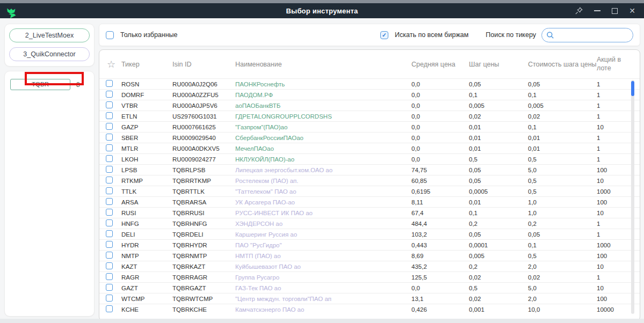 This screenshot has width=644, height=323. Describe the element at coordinates (370, 180) in the screenshot. I see `table-row: RTKMP TQBRRTKMP Ростелеком (ПАО) ап. 60,…` at that location.